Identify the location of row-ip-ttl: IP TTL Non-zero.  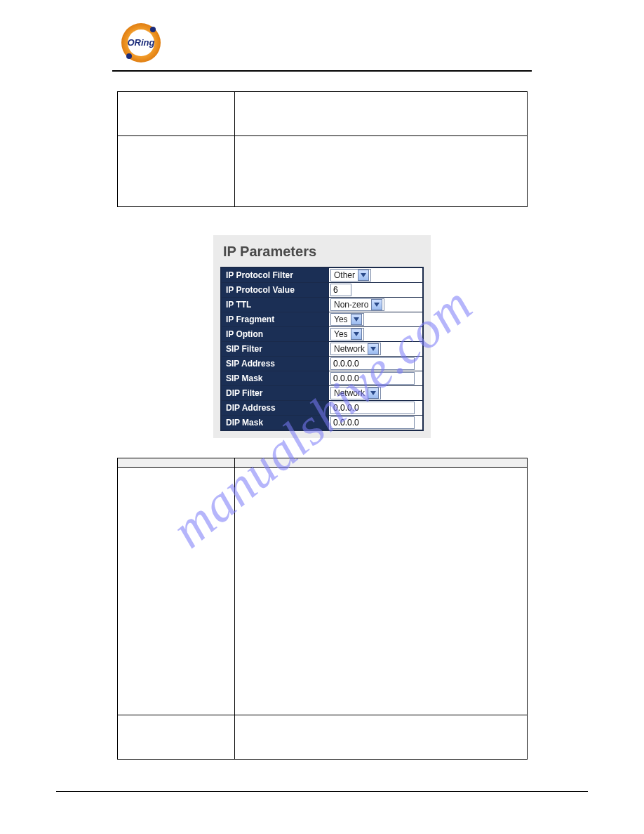
(322, 305).